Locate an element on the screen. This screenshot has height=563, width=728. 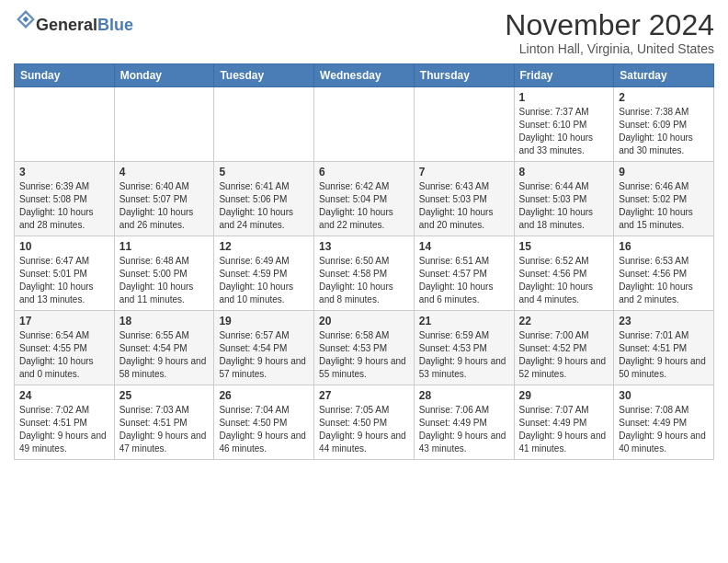
table-row: 11Sunrise: 6:48 AM Sunset: 5:00 PM Dayli… is located at coordinates (164, 274).